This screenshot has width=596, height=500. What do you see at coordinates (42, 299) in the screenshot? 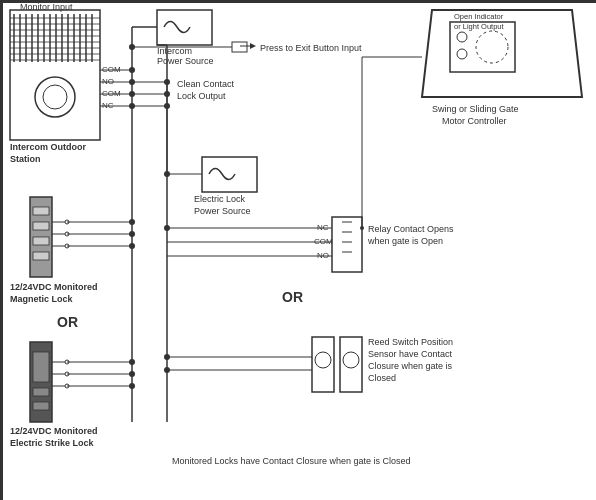
I see `svg-text: Magnetic Lock` at bounding box center [42, 299].